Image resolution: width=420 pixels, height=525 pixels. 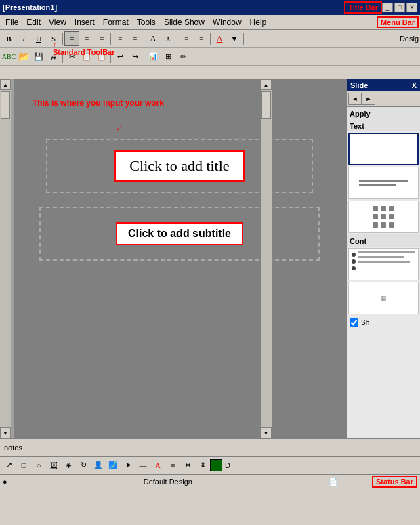 What do you see at coordinates (394, 482) in the screenshot?
I see `status-bar-label: Status Bar` at bounding box center [394, 482].